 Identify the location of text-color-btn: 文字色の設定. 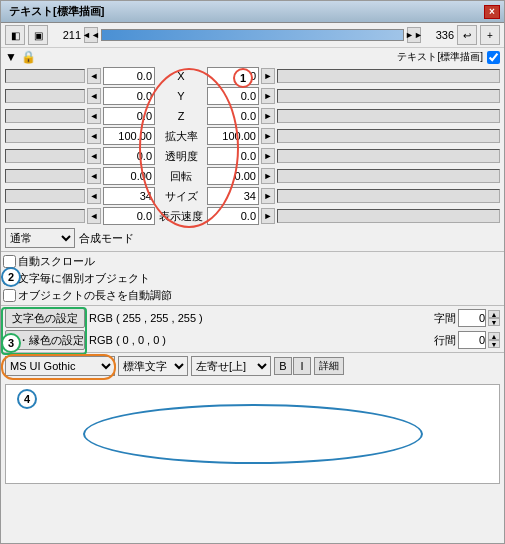
(45, 318).